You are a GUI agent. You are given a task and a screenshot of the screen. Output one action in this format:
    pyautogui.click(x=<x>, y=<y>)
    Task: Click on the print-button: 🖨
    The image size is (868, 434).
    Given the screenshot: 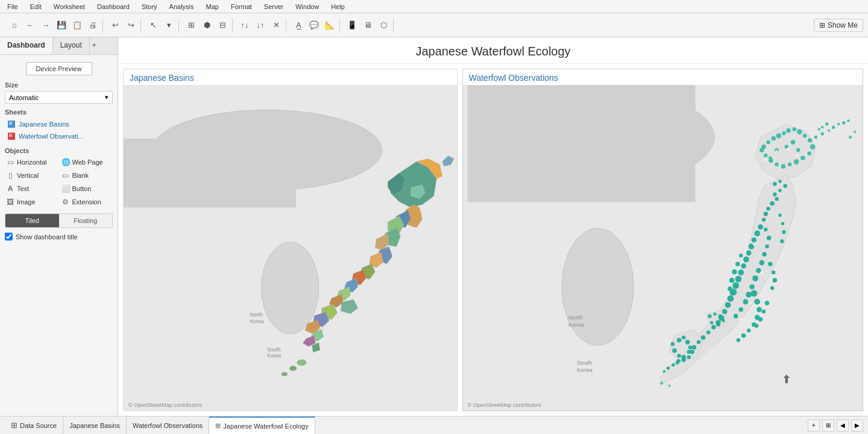 What is the action you would take?
    pyautogui.click(x=93, y=25)
    